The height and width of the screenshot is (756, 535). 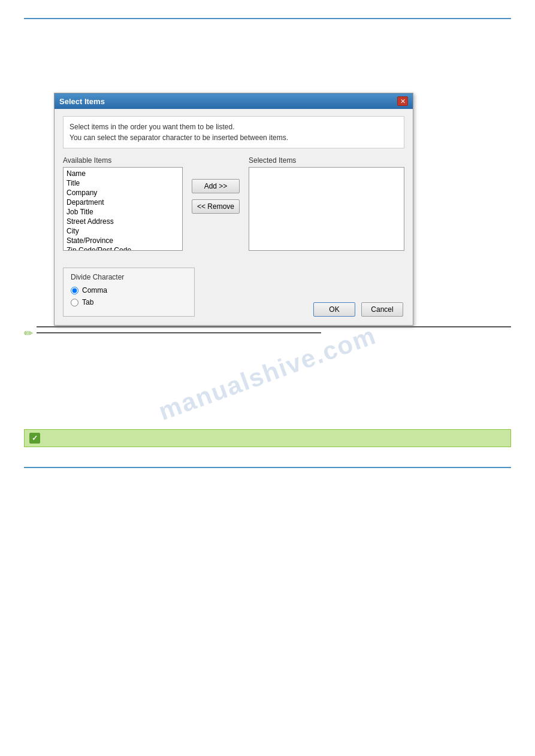 I want to click on main-content-area: Name Title Company Department Job Title …, so click(x=234, y=209).